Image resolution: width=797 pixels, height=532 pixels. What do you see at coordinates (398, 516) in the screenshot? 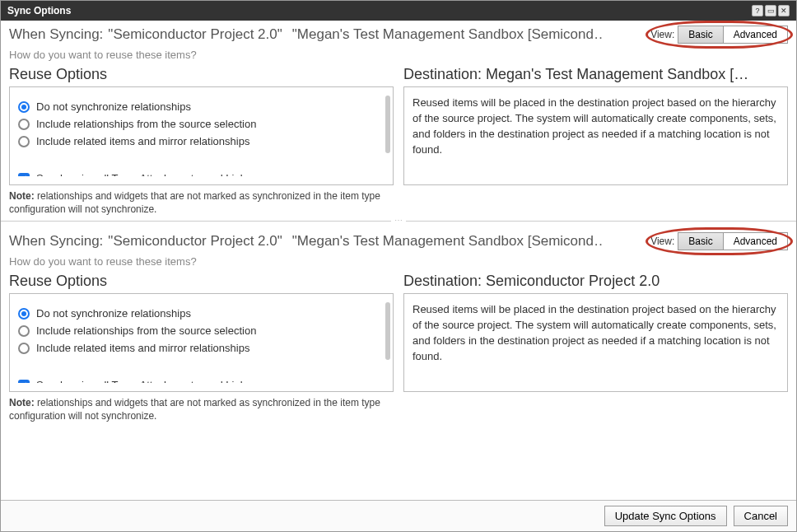
I see `dialog-footer: Update Sync Options Cancel` at bounding box center [398, 516].